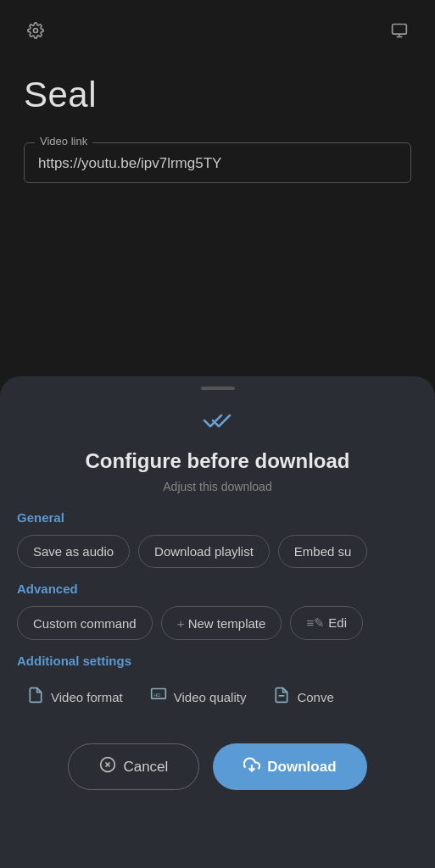  I want to click on new-template-button: + New template, so click(222, 623).